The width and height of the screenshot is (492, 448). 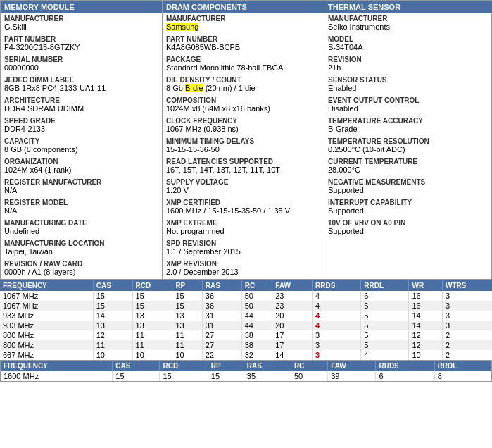 I want to click on th-rcd: RCD, so click(x=152, y=286).